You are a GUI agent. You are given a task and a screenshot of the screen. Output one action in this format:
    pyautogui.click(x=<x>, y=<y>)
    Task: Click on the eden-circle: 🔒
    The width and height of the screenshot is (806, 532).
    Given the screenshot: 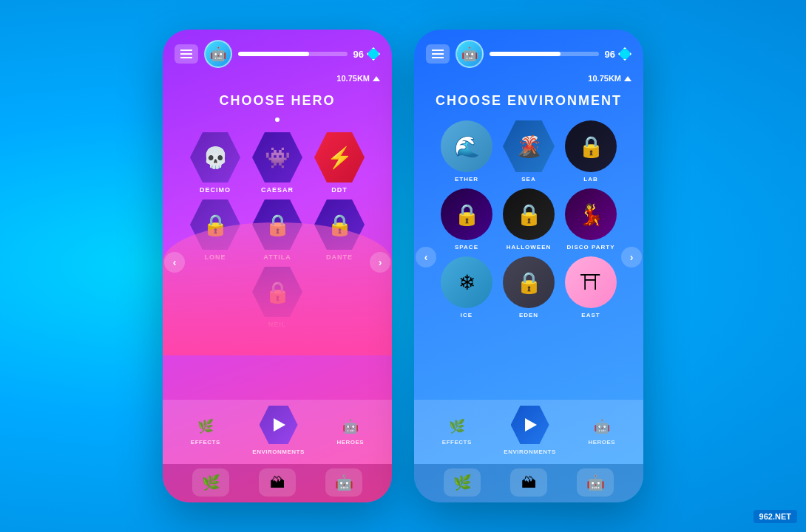 What is the action you would take?
    pyautogui.click(x=529, y=282)
    